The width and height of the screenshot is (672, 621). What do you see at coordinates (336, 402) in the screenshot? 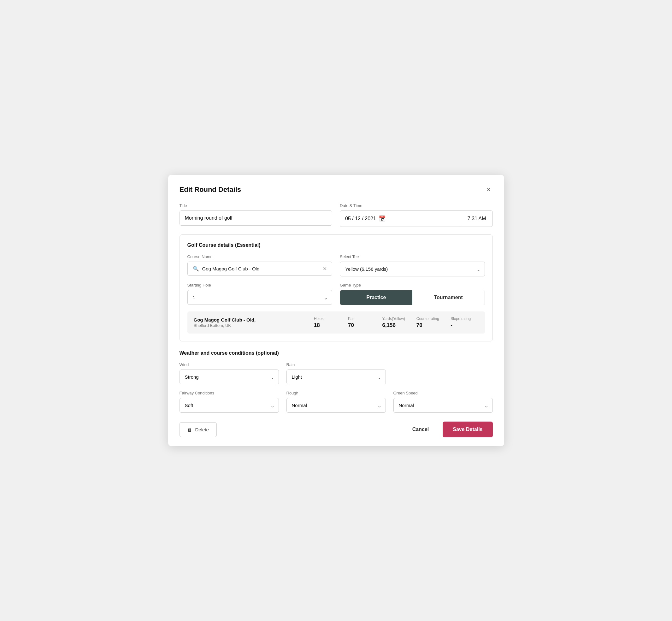
I see `rough-group: Rough Soft Normal Hard ⌄` at bounding box center [336, 402].